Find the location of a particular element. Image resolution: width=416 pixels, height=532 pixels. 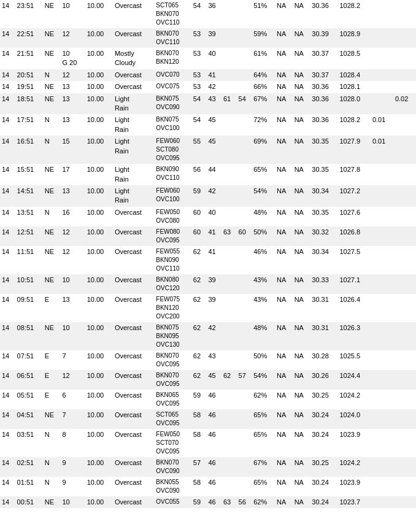

table-row: 1415:51NE1710.00Light RainBKN090 OVC1105… is located at coordinates (208, 174).